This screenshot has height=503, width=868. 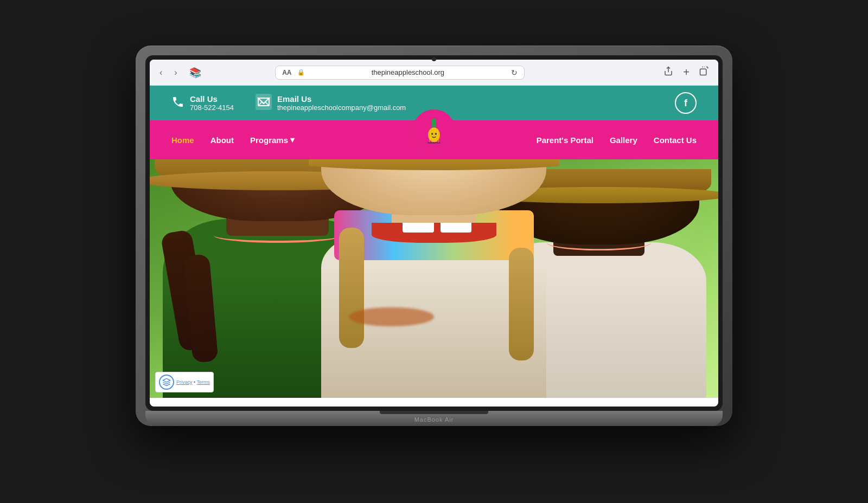 What do you see at coordinates (195, 73) in the screenshot?
I see `book-button: 📚` at bounding box center [195, 73].